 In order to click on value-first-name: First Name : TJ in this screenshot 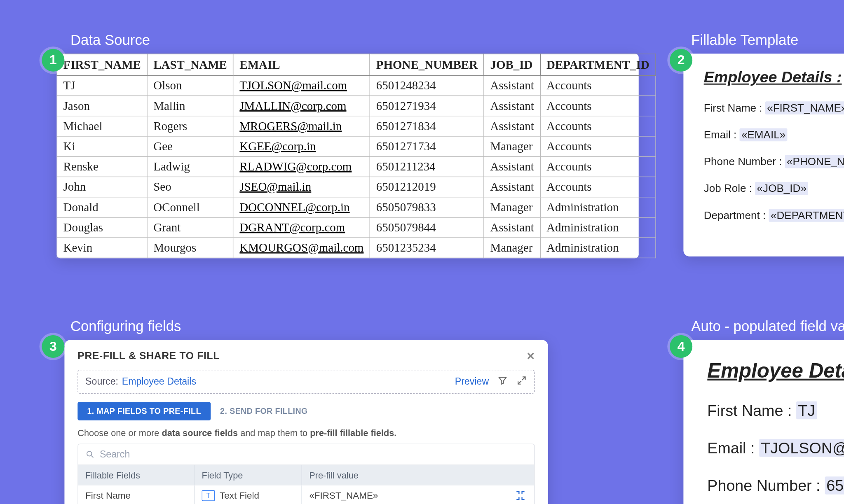, I will do `click(762, 411)`.